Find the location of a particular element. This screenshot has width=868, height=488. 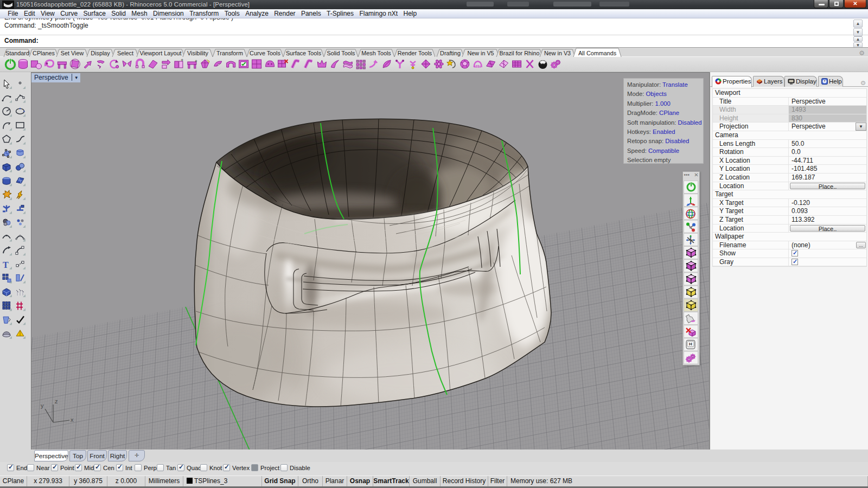

svg-text: Viewport Layout is located at coordinates (161, 53).